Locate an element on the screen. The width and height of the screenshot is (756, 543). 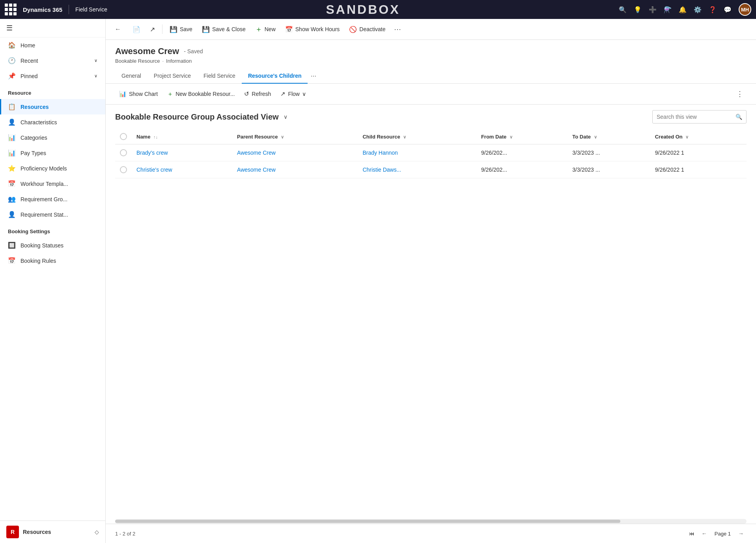
view-label: Information is located at coordinates (179, 61).